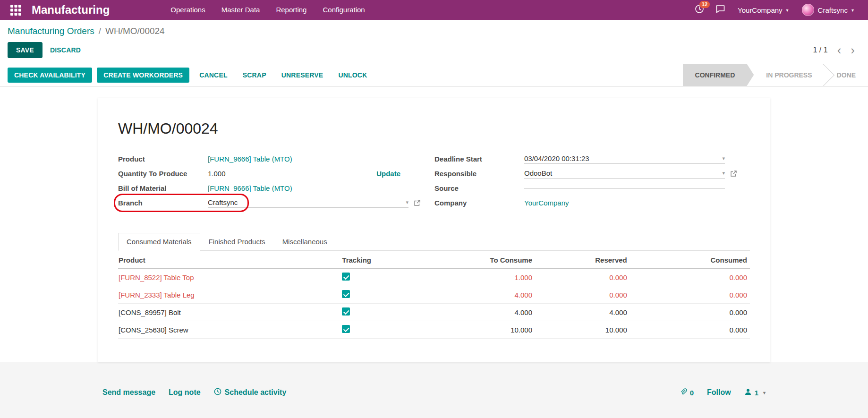  What do you see at coordinates (557, 159) in the screenshot?
I see `field-deadline-value: 03/04/2020 00:31:23` at bounding box center [557, 159].